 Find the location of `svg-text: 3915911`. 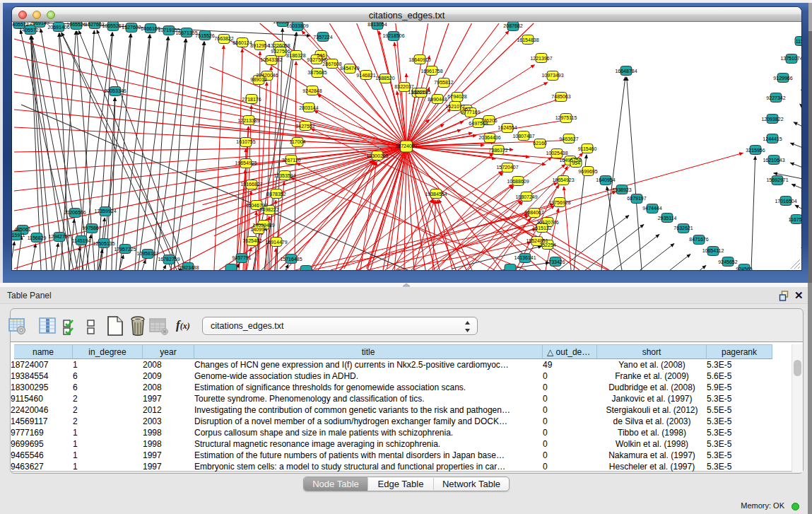

svg-text: 3915911 is located at coordinates (18, 235).